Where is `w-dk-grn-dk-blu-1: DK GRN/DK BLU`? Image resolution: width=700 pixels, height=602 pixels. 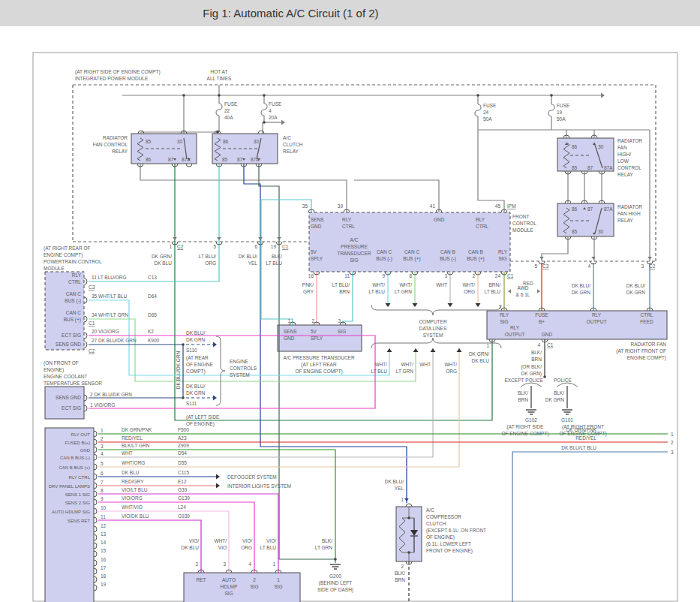
w-dk-grn-dk-blu-1: DK GRN/DK BLU is located at coordinates (162, 260).